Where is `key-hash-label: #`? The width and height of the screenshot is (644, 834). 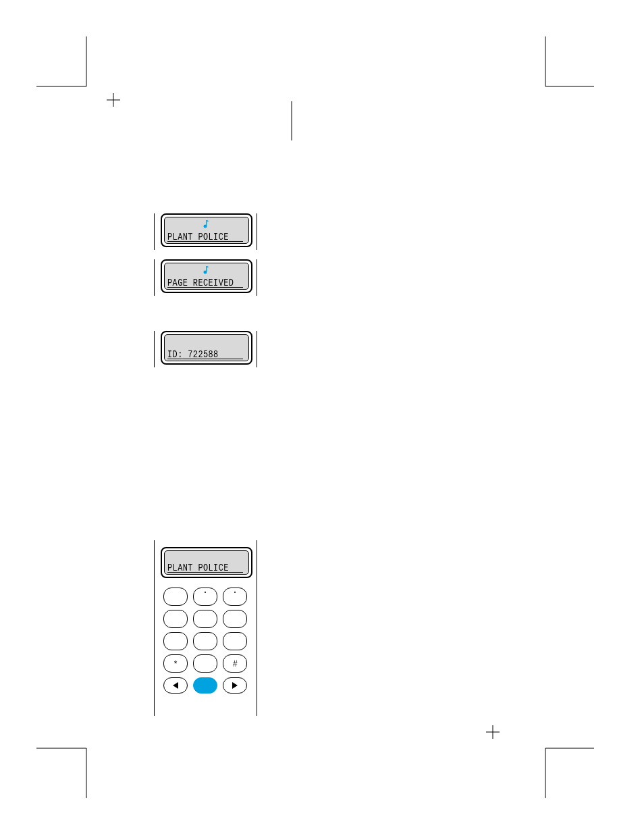 key-hash-label: # is located at coordinates (235, 664).